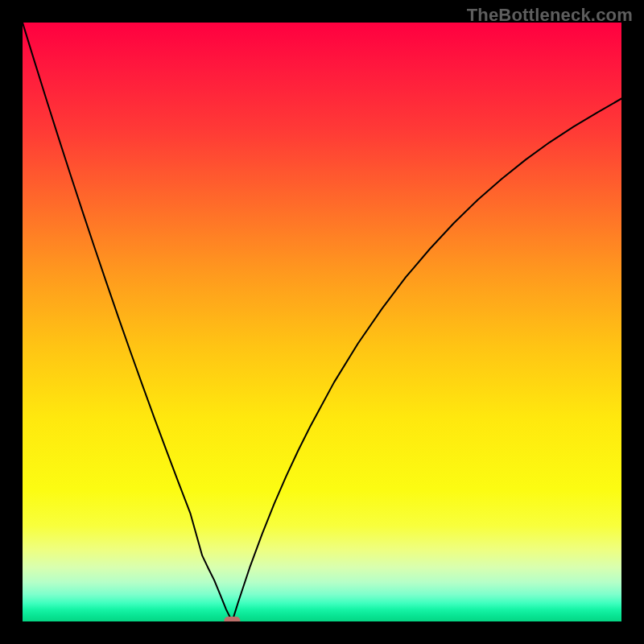 The image size is (644, 644). Describe the element at coordinates (232, 619) in the screenshot. I see `optimum-marker` at that location.